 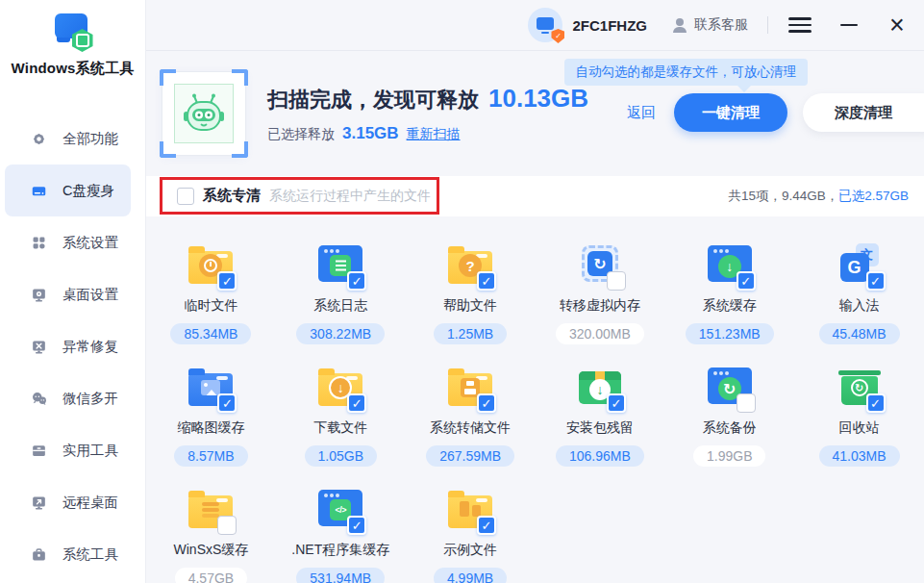 I want to click on cleanup-item: ✓ 系统备份 1.99GB, so click(x=729, y=414).